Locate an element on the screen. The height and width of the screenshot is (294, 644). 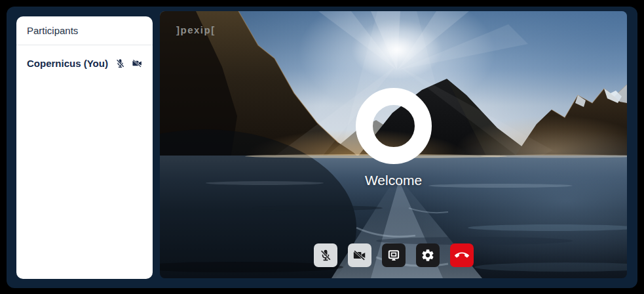
share-screen-button is located at coordinates (394, 255).